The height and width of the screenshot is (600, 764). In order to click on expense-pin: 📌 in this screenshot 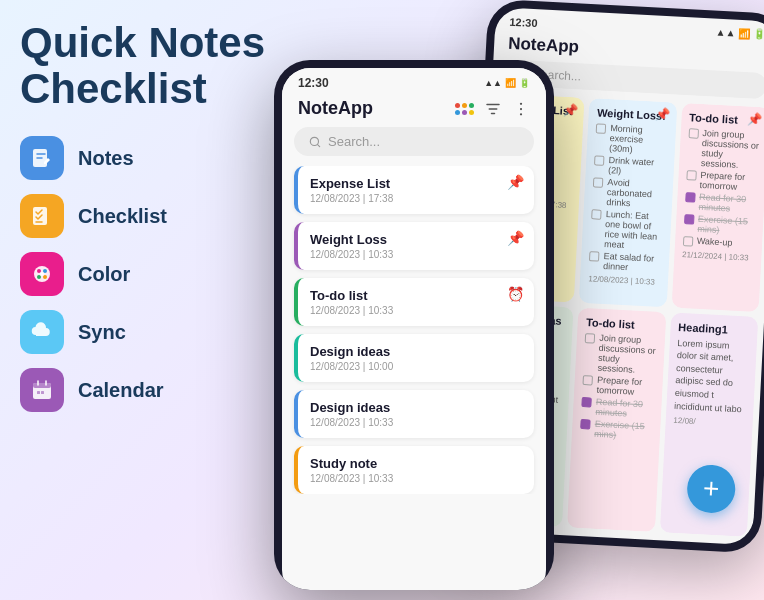, I will do `click(516, 182)`.